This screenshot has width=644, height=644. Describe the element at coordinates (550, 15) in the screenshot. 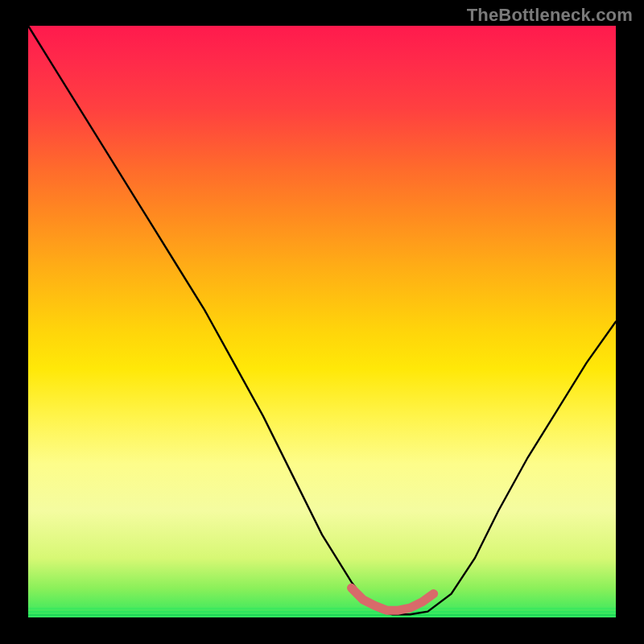

I see `watermark-text: TheBottleneck.com` at that location.